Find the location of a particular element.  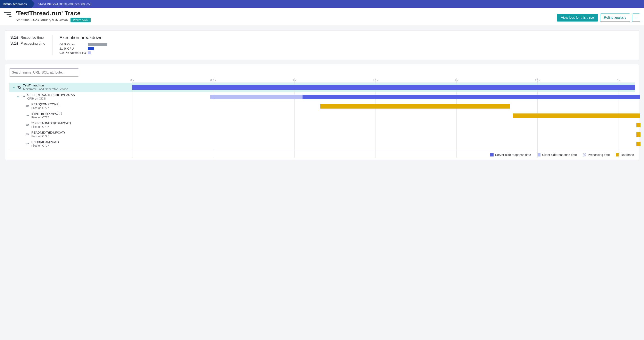

legend-processing: Processing time is located at coordinates (596, 155).